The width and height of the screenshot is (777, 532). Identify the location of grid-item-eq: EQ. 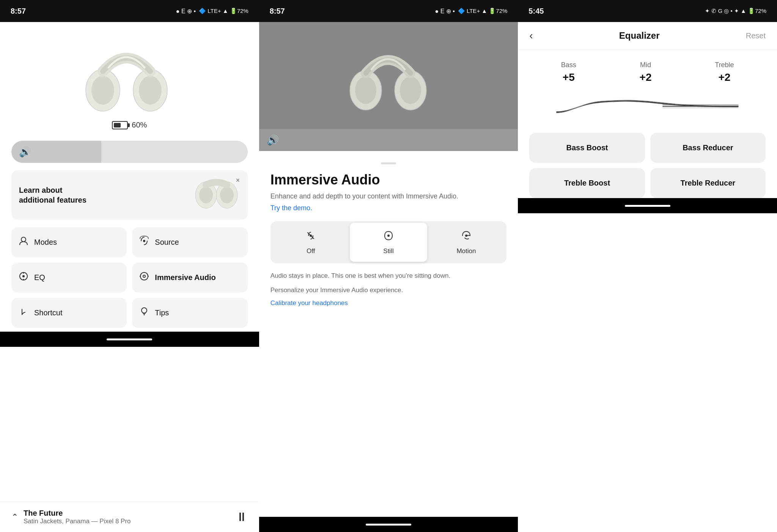
(69, 278).